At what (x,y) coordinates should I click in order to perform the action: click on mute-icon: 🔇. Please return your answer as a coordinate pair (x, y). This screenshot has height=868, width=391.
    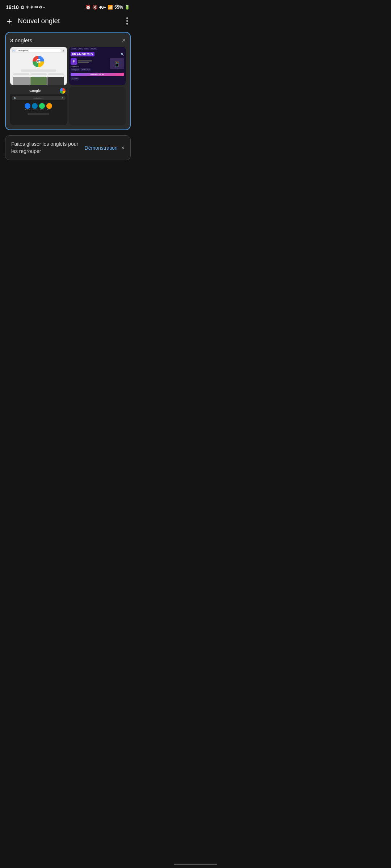
    Looking at the image, I should click on (95, 7).